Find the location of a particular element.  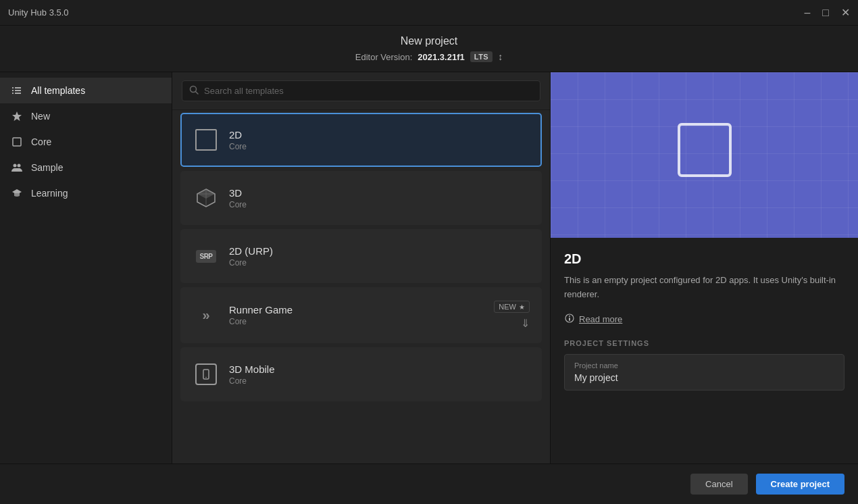

template-badges-runner-game: NEW ★ ⇓ is located at coordinates (512, 315).